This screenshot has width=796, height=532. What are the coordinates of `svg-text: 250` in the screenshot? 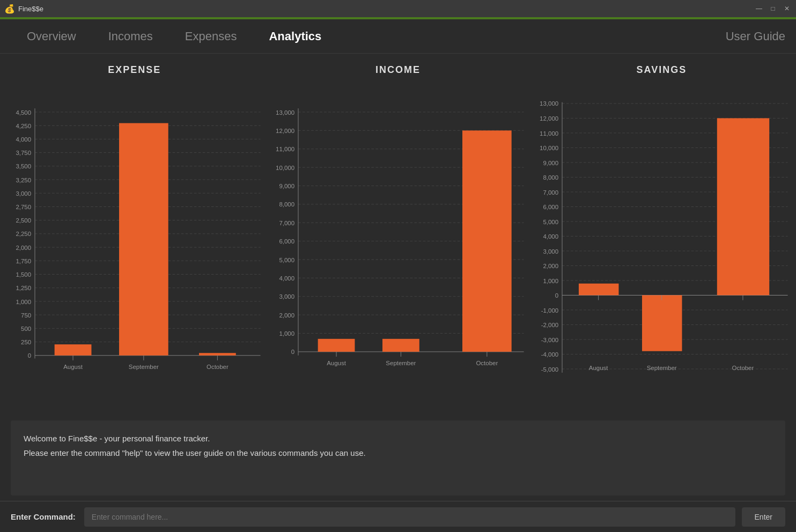 It's located at (26, 342).